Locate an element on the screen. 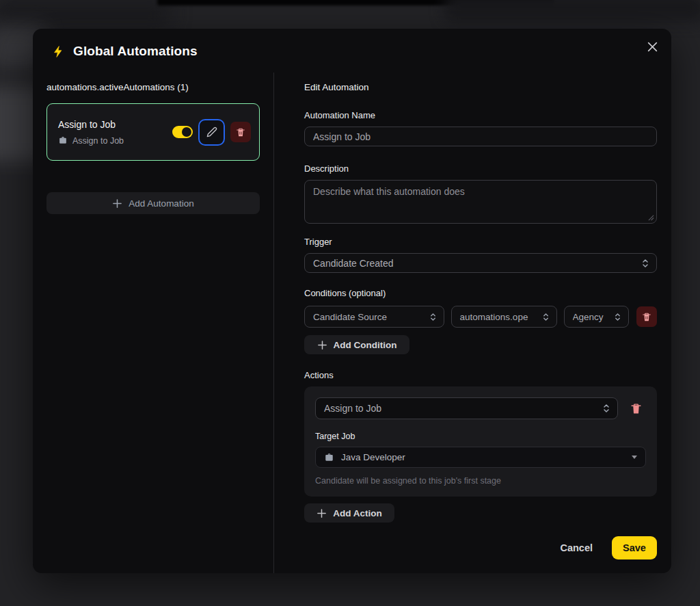  delete-action-button is located at coordinates (636, 409).